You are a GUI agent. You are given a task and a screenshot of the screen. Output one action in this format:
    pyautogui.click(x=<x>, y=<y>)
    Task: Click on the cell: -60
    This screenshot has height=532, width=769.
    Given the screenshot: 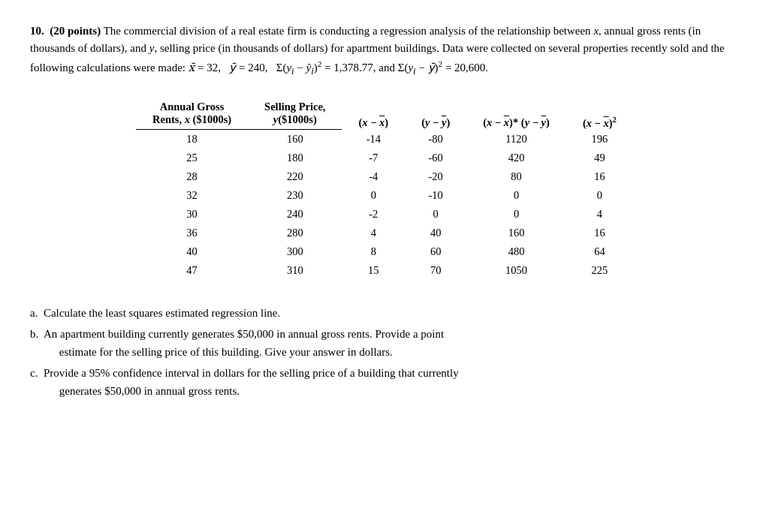 What is the action you would take?
    pyautogui.click(x=436, y=158)
    